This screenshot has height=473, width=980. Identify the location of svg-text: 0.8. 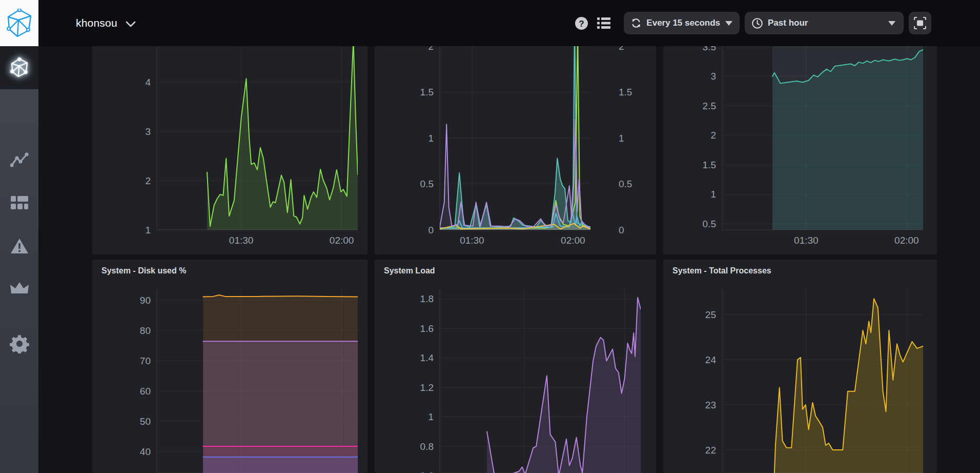
(427, 446).